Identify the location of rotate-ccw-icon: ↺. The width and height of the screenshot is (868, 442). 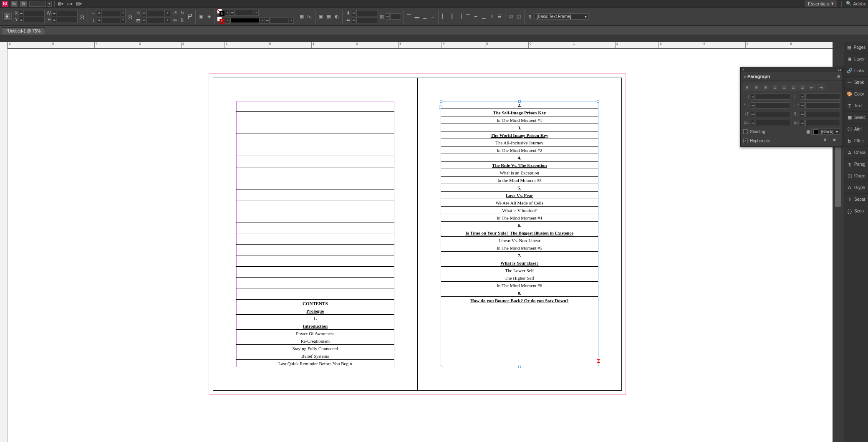
(175, 13).